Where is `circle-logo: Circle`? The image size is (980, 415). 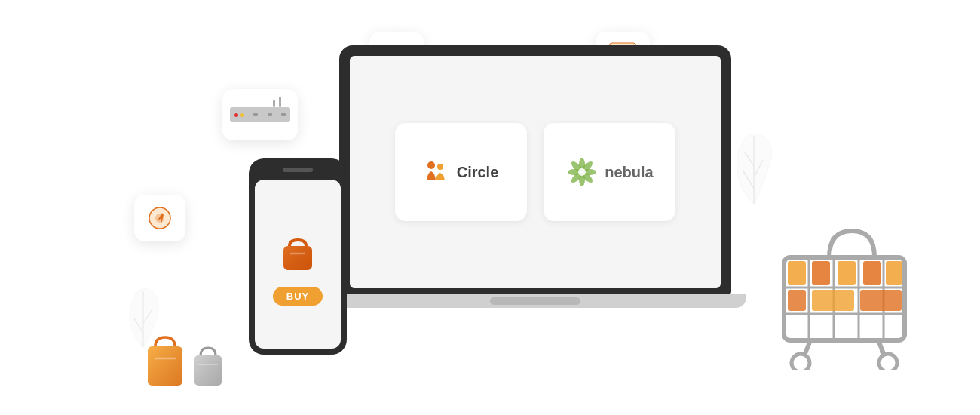
circle-logo: Circle is located at coordinates (461, 172).